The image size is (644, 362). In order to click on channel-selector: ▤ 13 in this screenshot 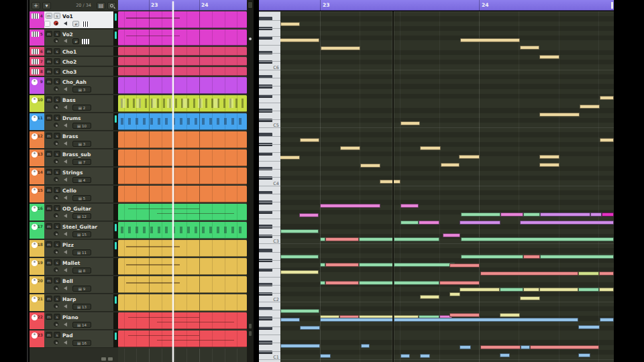, I will do `click(82, 307)`.